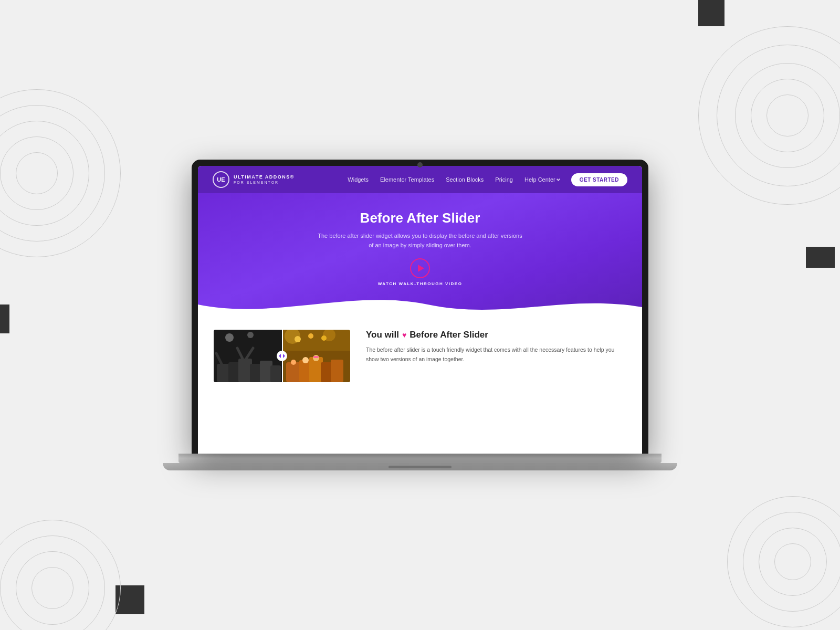 The width and height of the screenshot is (840, 630). I want to click on logo-text-area: ULTIMATE ADDONS® FOR ELEMENTOR, so click(264, 180).